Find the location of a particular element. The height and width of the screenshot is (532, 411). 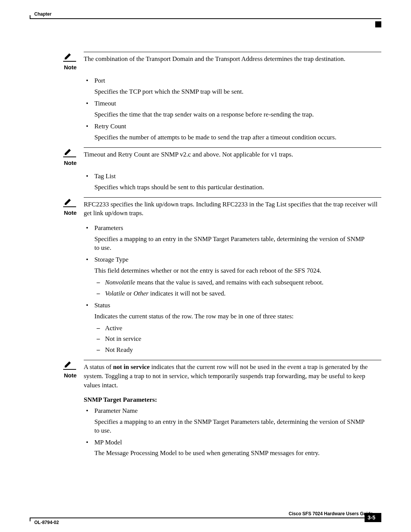

footer-title: Cisco SFS 7024 Hardware Users Guide is located at coordinates (201, 514).